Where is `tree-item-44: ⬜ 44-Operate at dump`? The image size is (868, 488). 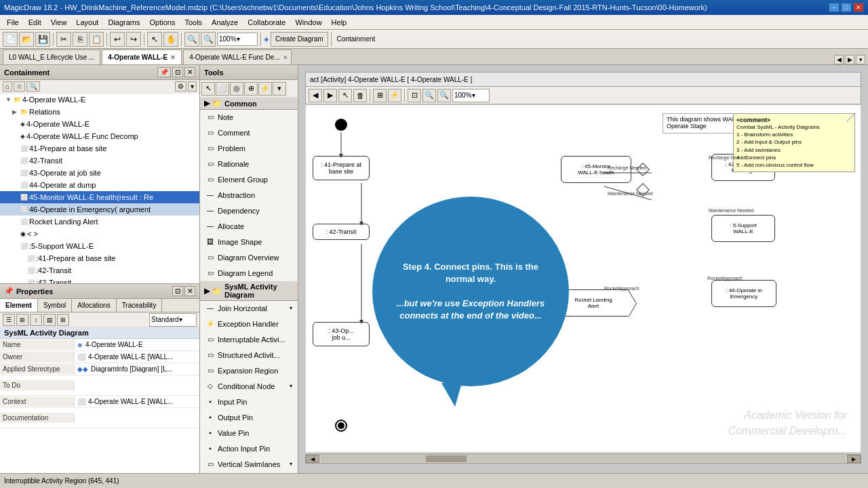
tree-item-44: ⬜ 44-Operate at dump is located at coordinates (100, 185).